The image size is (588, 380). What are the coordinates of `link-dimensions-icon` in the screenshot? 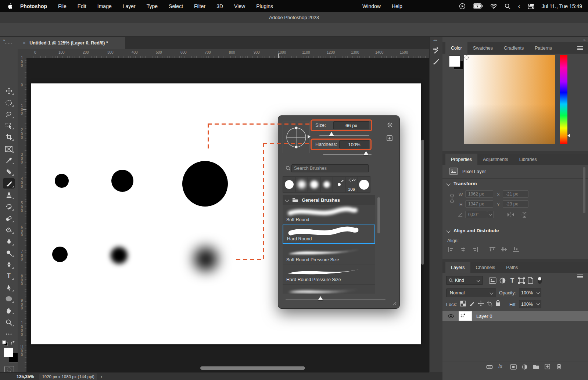 It's located at (452, 198).